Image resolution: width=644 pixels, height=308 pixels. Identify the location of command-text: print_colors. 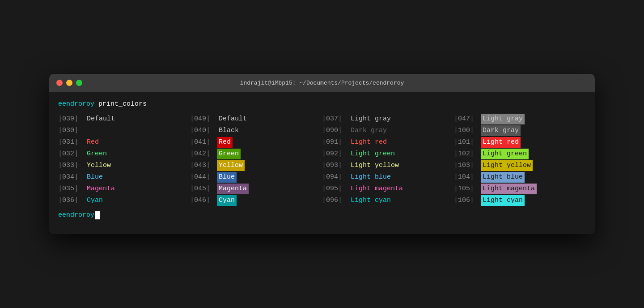
(123, 104).